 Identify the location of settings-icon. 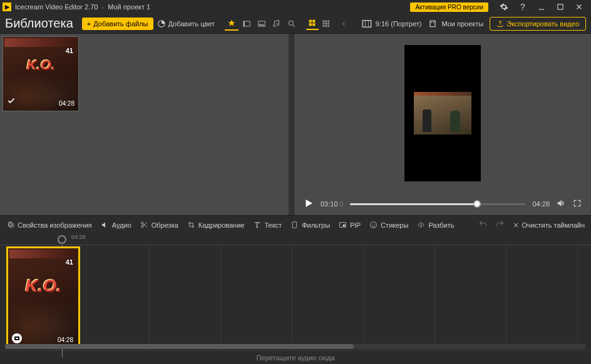
(504, 7).